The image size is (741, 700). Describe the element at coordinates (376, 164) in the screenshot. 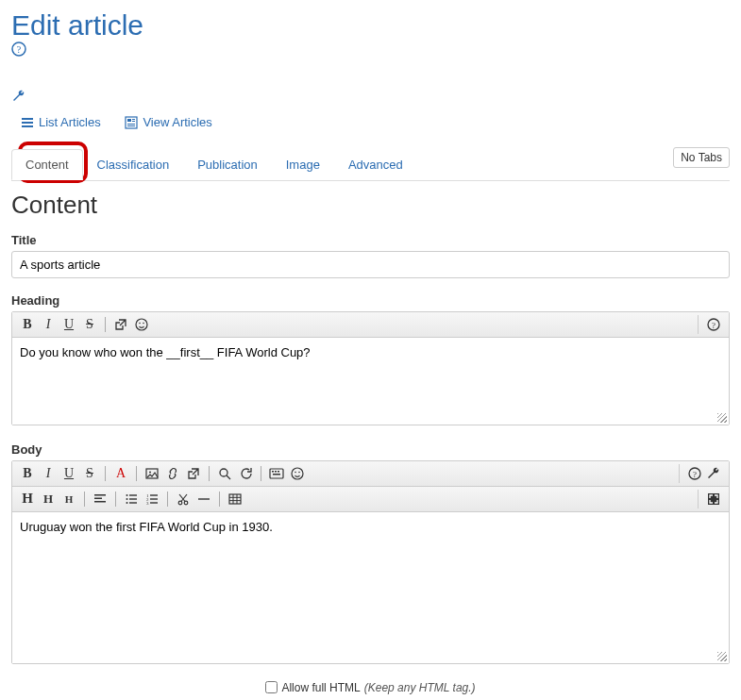

I see `tab-advanced: Advanced` at that location.